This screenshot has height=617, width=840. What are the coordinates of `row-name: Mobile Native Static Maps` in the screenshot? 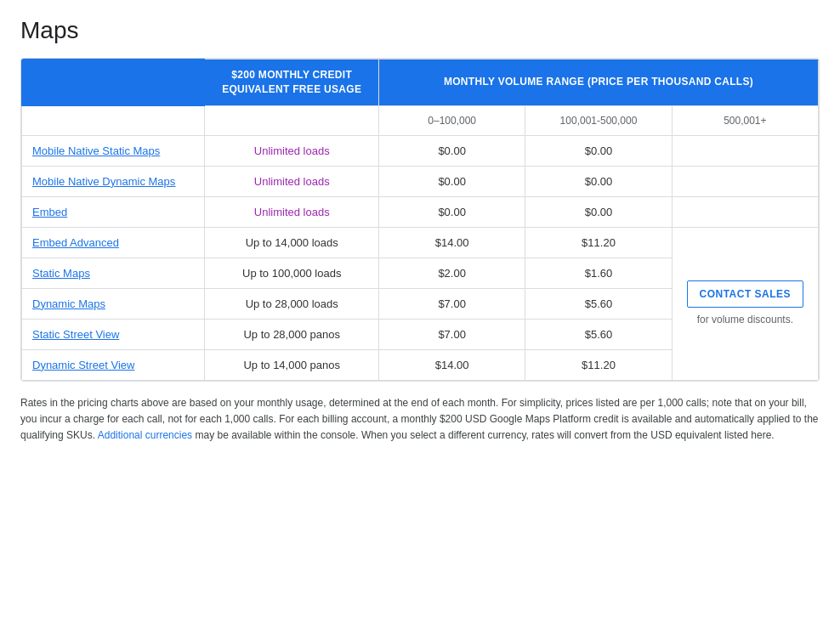 It's located at (114, 150).